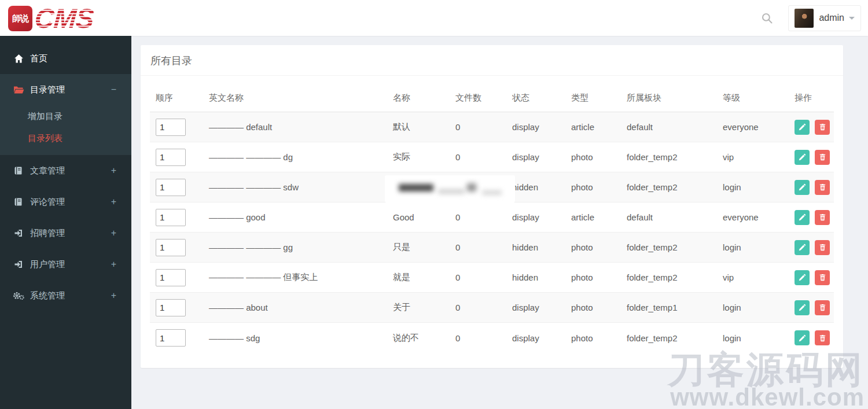  What do you see at coordinates (51, 19) in the screenshot?
I see `app-logo: 師说 CMS` at bounding box center [51, 19].